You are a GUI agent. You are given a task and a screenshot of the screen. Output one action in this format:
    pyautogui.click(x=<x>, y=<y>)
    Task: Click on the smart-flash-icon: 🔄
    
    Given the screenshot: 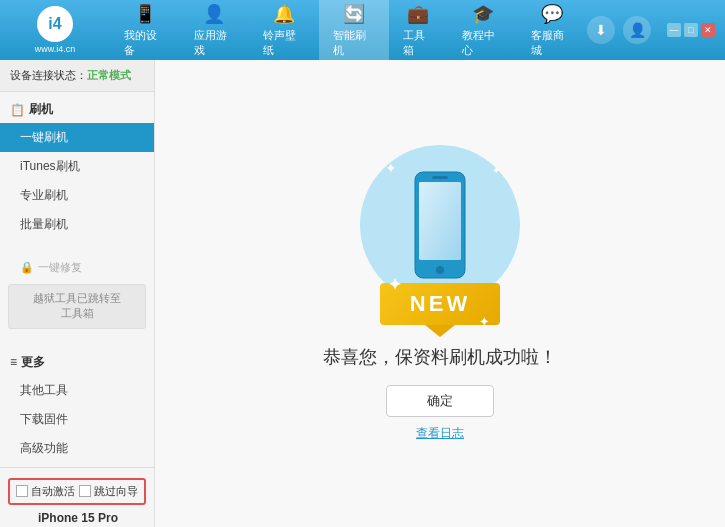 What is the action you would take?
    pyautogui.click(x=354, y=14)
    